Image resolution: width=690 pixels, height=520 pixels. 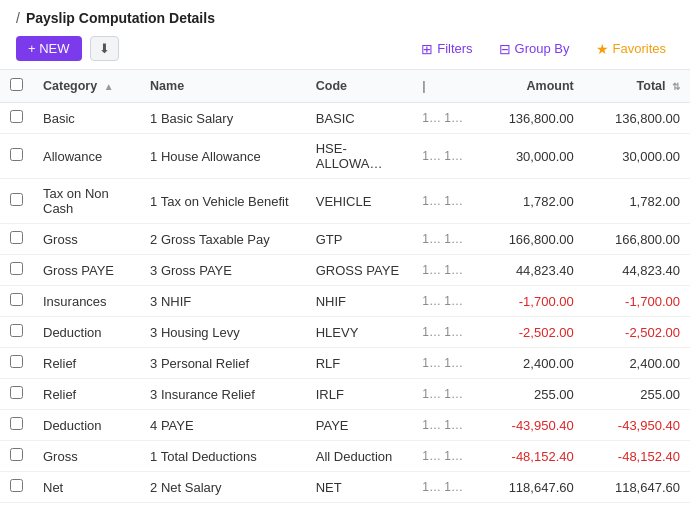 What do you see at coordinates (535, 118) in the screenshot?
I see `cell-amount: 136,800.00` at bounding box center [535, 118].